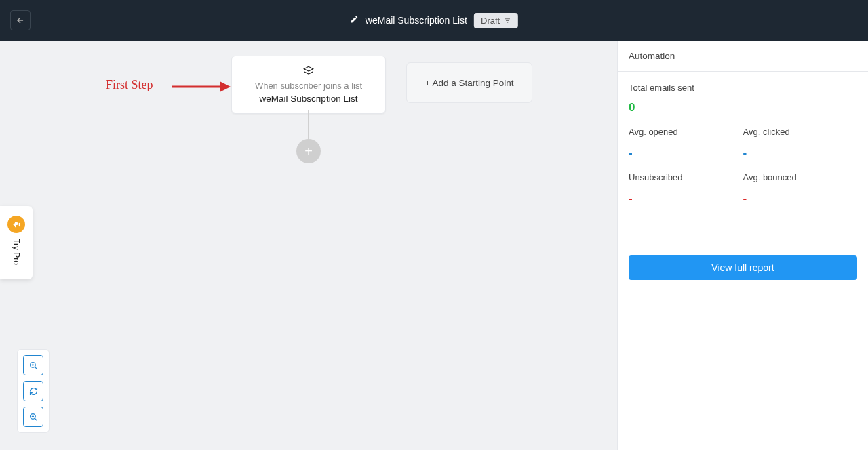 This screenshot has height=450, width=868. Describe the element at coordinates (309, 152) in the screenshot. I see `plus-icon: +` at that location.